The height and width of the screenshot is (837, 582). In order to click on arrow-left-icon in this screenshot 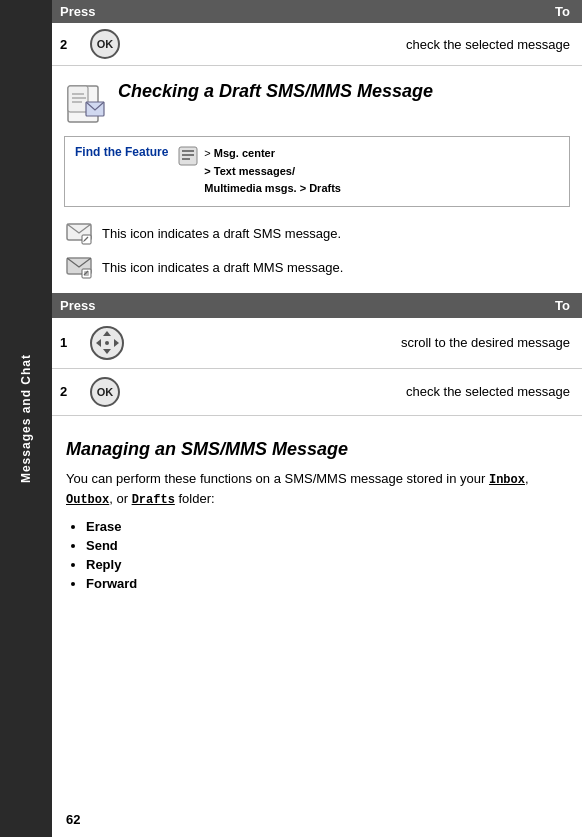, I will do `click(98, 343)`.